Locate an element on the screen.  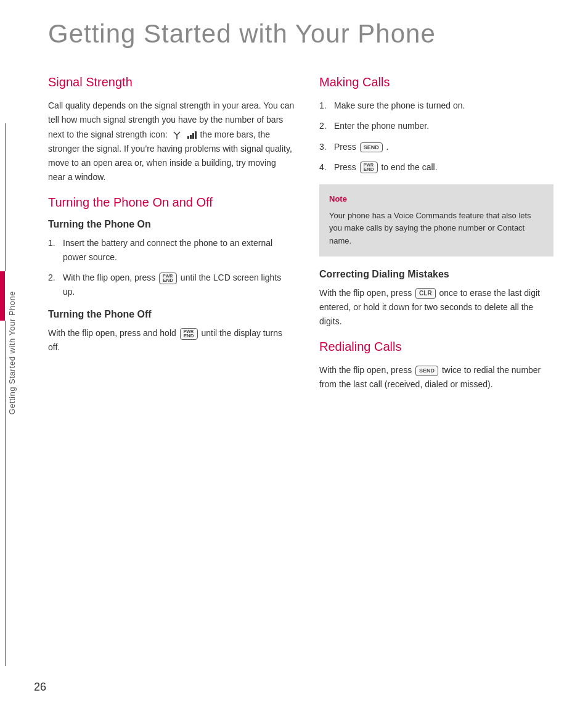
signal-strength-body: Call quality depends on the signal stren… is located at coordinates (171, 142).